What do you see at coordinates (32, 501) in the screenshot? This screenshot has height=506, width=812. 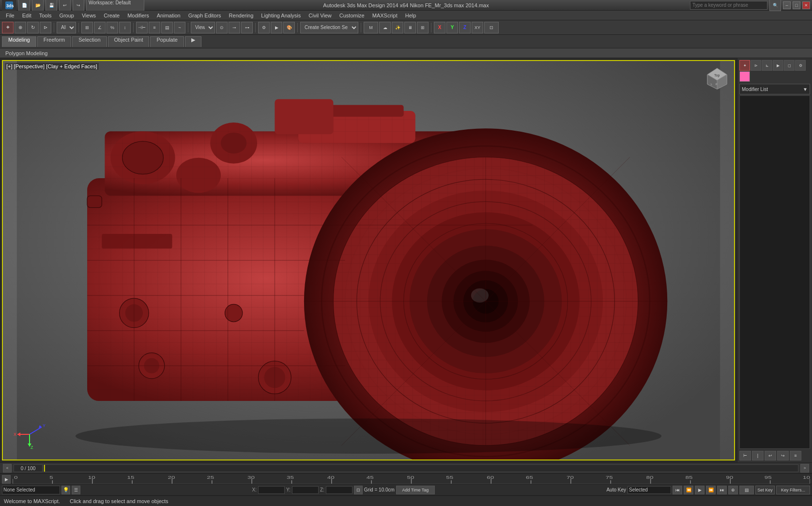 I see `welcome-text: Welcome to MAXScript.` at bounding box center [32, 501].